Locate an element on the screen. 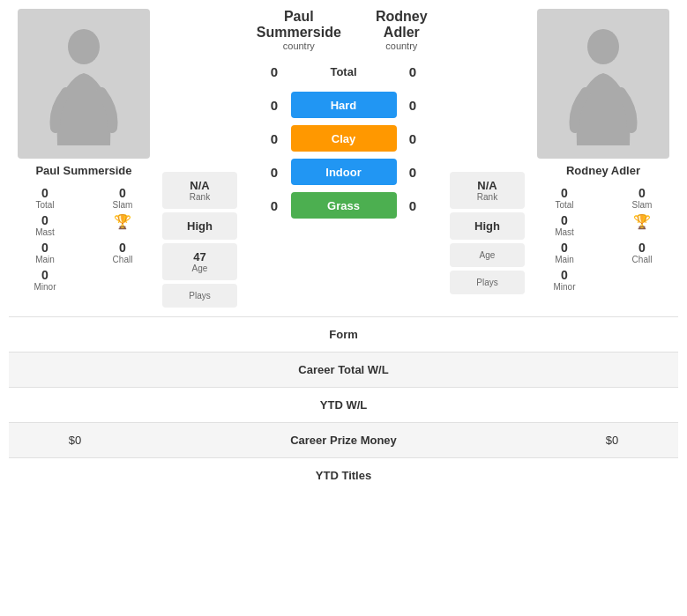  left-age-box: 47 Age is located at coordinates (199, 262).